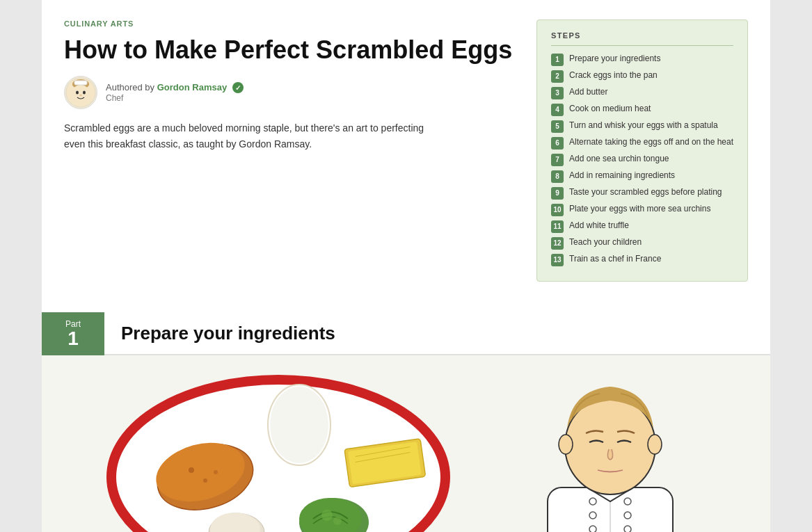 This screenshot has width=812, height=532. I want to click on list-item: 9 Taste your scrambled eggs before plati…, so click(642, 193).